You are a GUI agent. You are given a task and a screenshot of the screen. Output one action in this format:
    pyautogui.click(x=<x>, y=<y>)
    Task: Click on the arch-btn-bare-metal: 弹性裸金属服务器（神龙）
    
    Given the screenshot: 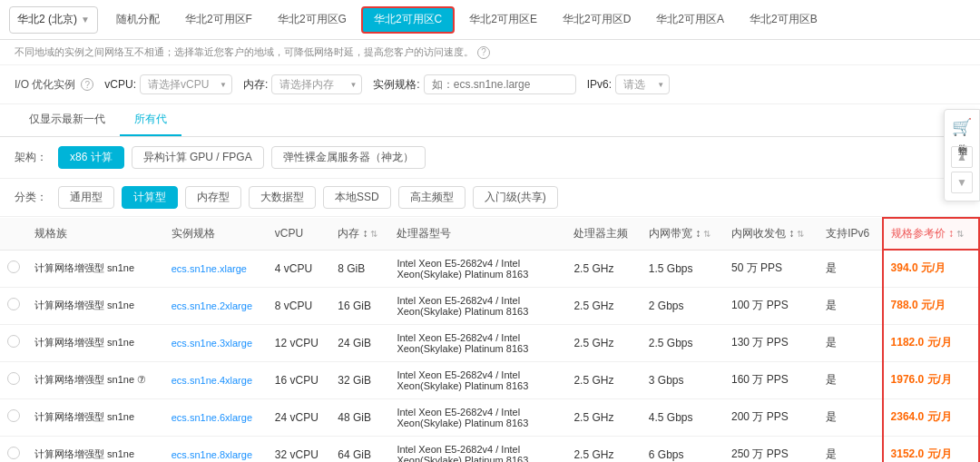 What is the action you would take?
    pyautogui.click(x=348, y=158)
    